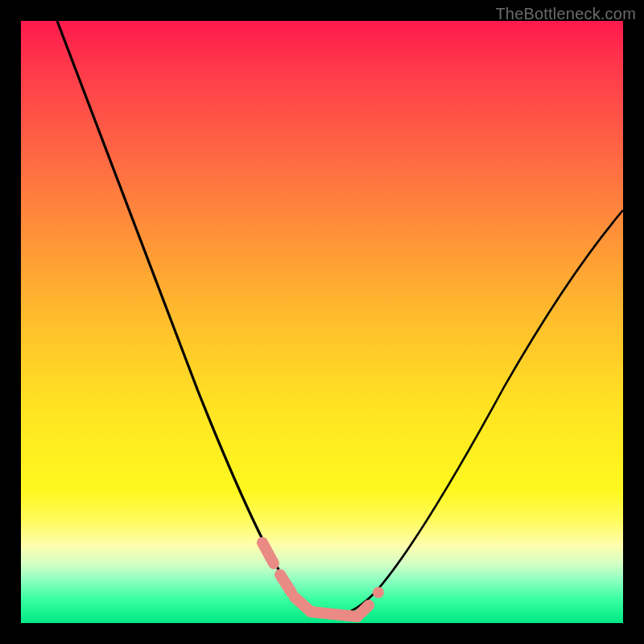 The height and width of the screenshot is (644, 644). What do you see at coordinates (324, 580) in the screenshot?
I see `valley-markers` at bounding box center [324, 580].